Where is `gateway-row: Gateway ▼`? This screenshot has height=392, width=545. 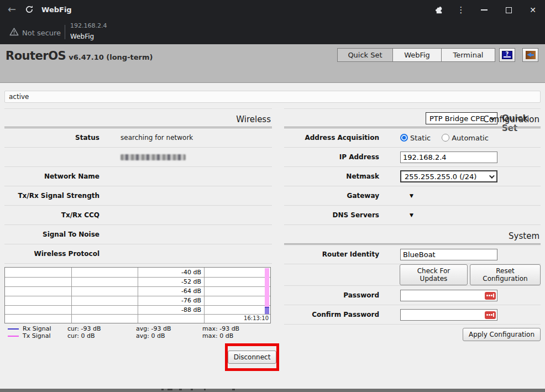 gateway-row: Gateway ▼ is located at coordinates (412, 196).